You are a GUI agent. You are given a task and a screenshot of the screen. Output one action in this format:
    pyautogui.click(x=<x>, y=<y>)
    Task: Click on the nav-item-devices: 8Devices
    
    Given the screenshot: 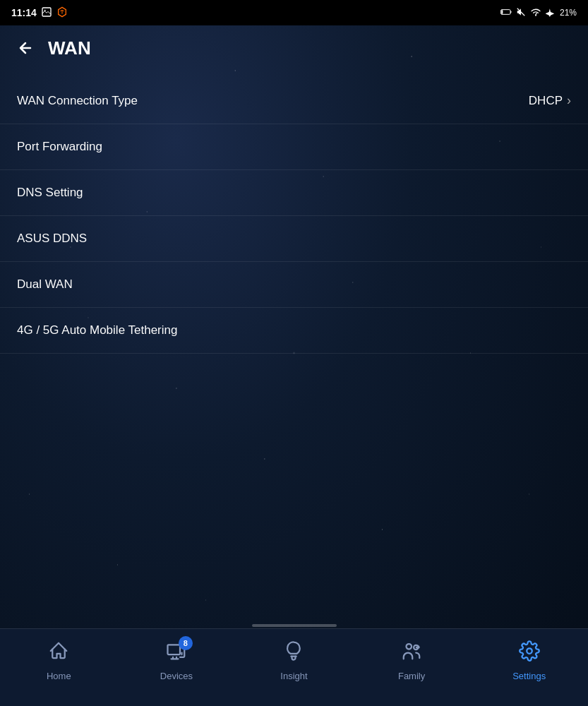 What is the action you would take?
    pyautogui.click(x=176, y=661)
    